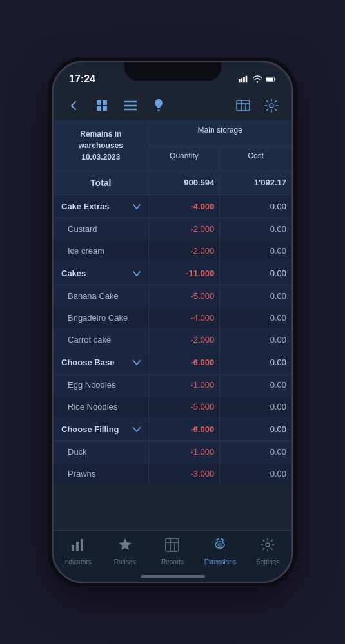 The width and height of the screenshot is (345, 644). What do you see at coordinates (173, 363) in the screenshot?
I see `category-row: Choose Base -6.000 0.00` at bounding box center [173, 363].